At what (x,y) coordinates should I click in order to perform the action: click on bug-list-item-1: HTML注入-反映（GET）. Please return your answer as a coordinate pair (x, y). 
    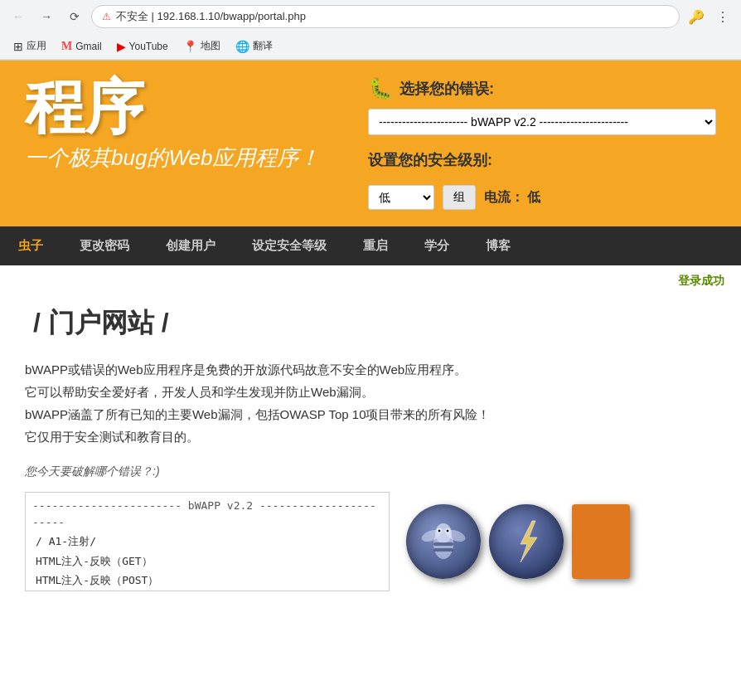
    Looking at the image, I should click on (207, 561).